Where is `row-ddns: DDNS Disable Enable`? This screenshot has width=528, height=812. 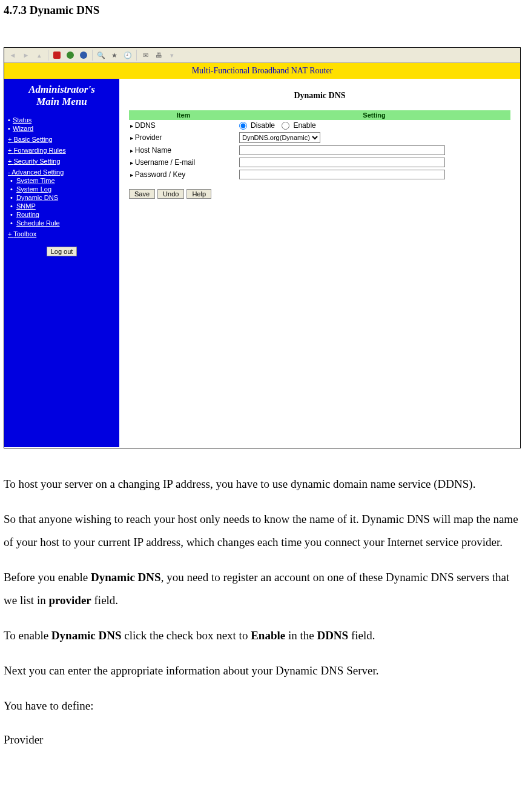
row-ddns: DDNS Disable Enable is located at coordinates (320, 125).